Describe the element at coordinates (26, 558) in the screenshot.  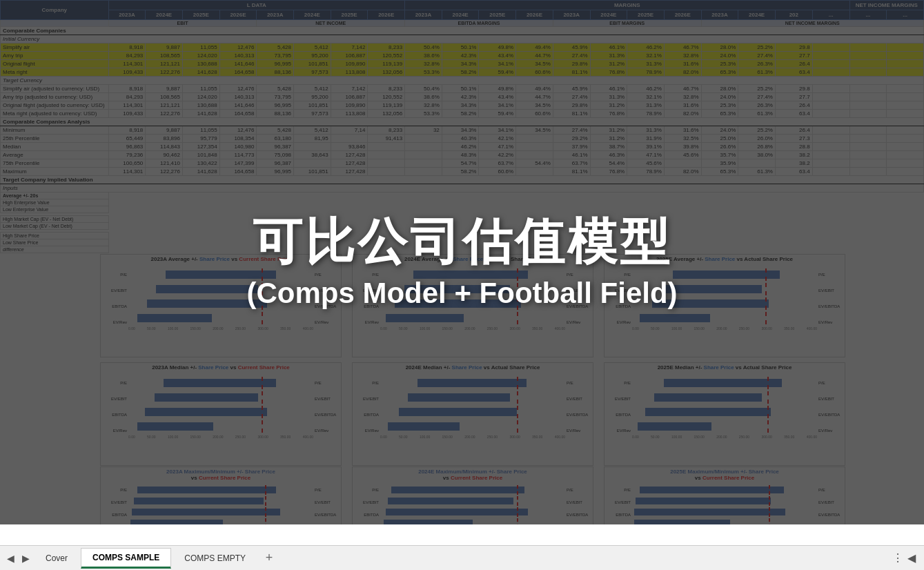
I see `tab-scroll-right: ▶` at that location.